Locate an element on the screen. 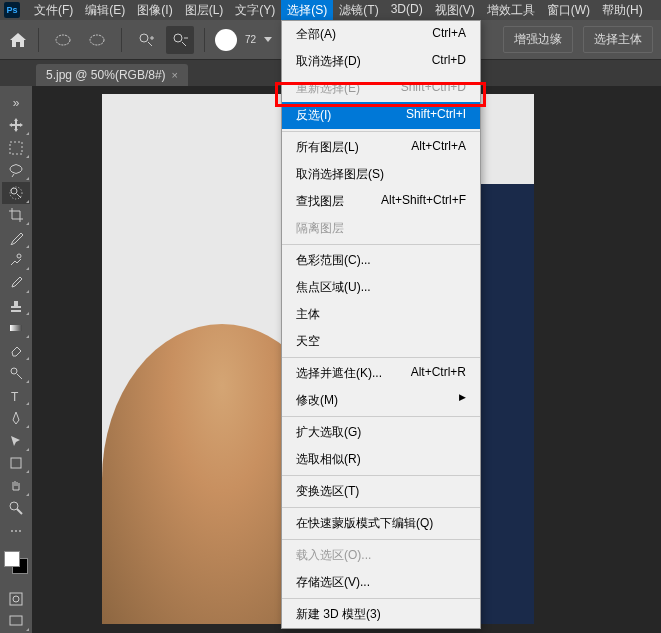 The width and height of the screenshot is (661, 633). menu-item: 主体 is located at coordinates (381, 314).